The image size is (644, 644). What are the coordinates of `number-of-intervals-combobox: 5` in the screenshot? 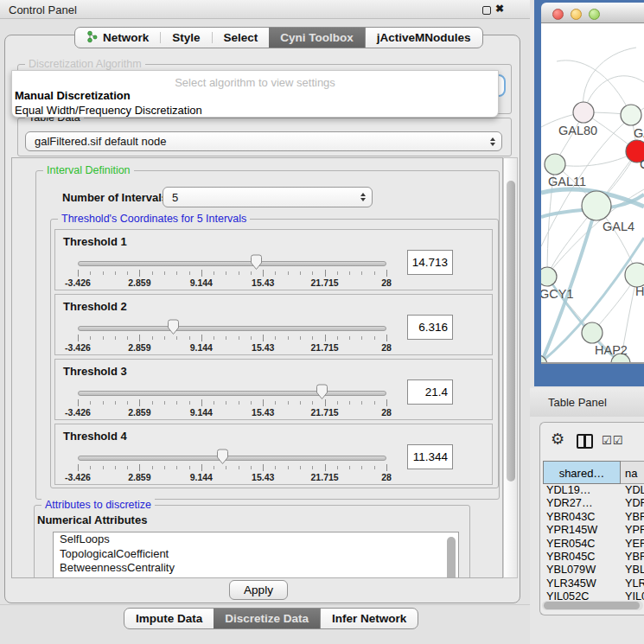 It's located at (268, 197).